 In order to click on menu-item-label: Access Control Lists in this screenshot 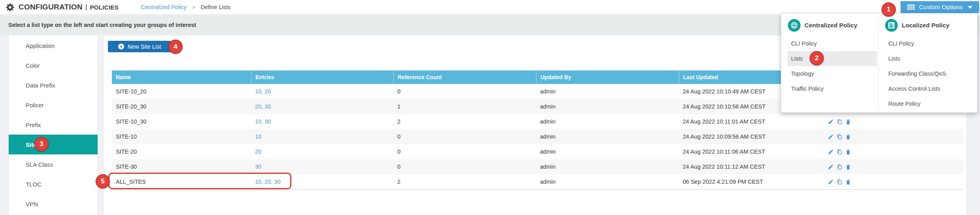, I will do `click(914, 89)`.